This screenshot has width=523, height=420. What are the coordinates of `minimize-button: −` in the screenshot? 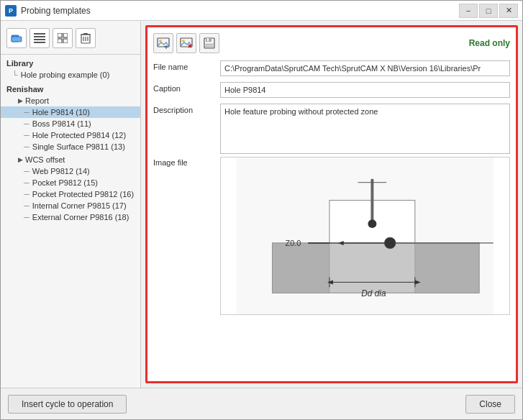 It's located at (468, 11).